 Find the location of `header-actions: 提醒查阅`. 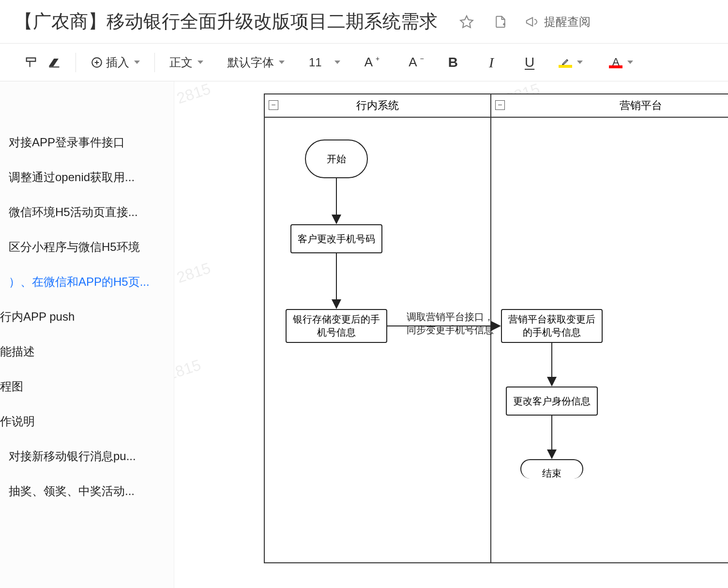

header-actions: 提醒查阅 is located at coordinates (524, 22).